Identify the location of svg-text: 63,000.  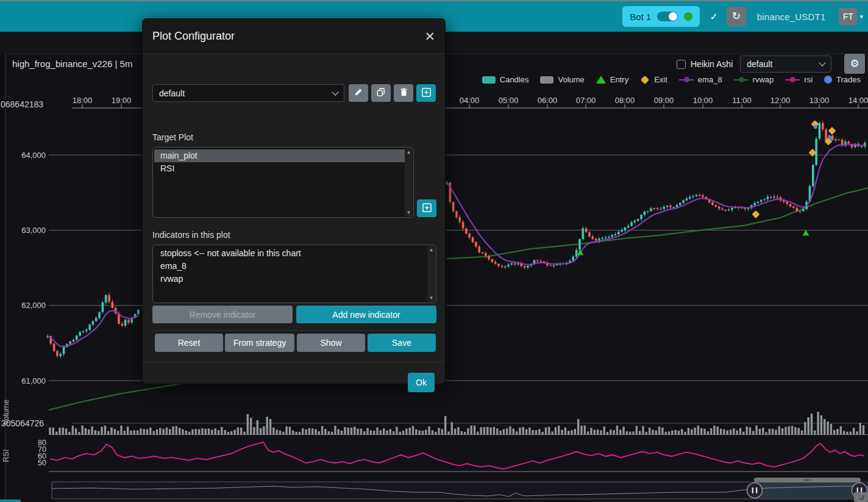
(34, 231).